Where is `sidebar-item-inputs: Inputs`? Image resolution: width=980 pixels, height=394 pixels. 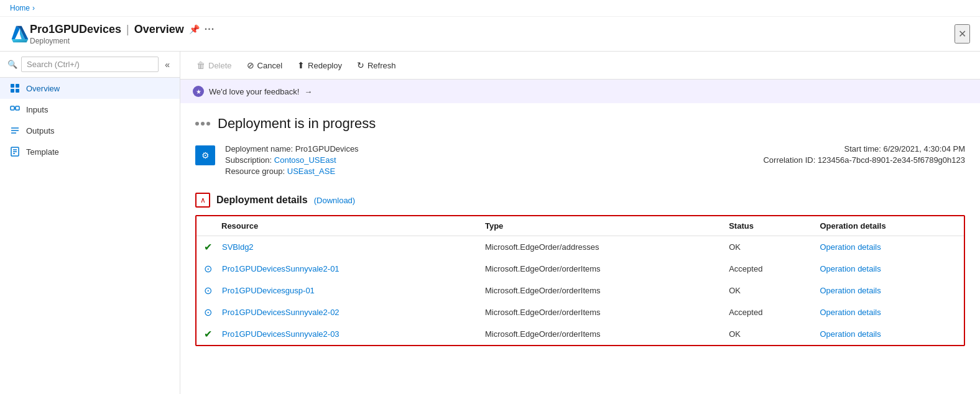
sidebar-item-inputs: Inputs is located at coordinates (90, 109).